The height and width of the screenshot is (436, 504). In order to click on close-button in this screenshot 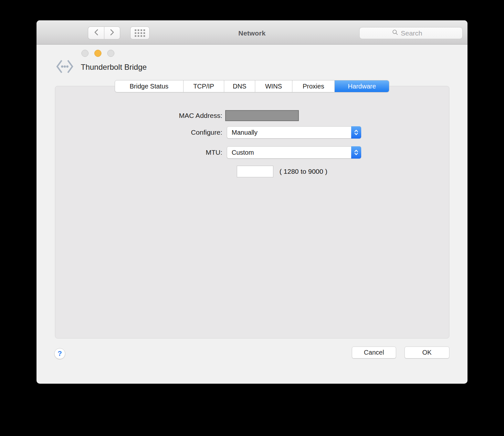, I will do `click(85, 53)`.